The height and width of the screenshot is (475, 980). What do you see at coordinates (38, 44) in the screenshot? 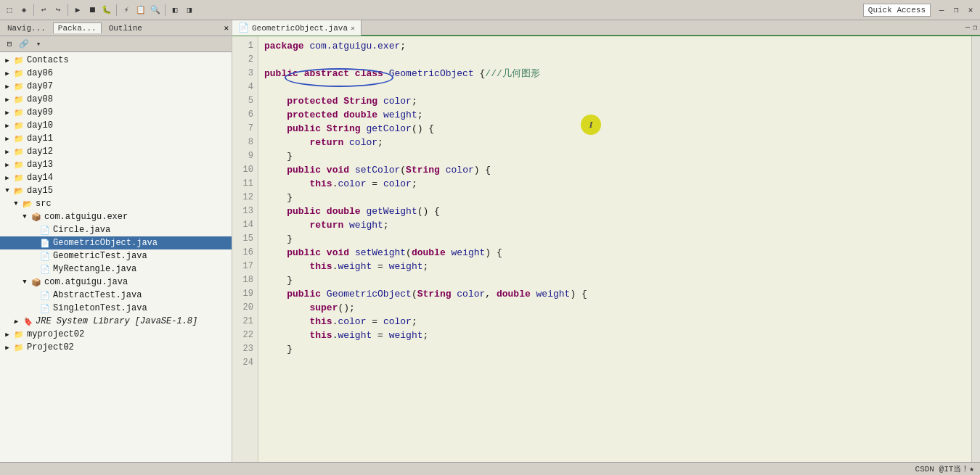
I see `sidebar-menu-icon: ▾` at bounding box center [38, 44].